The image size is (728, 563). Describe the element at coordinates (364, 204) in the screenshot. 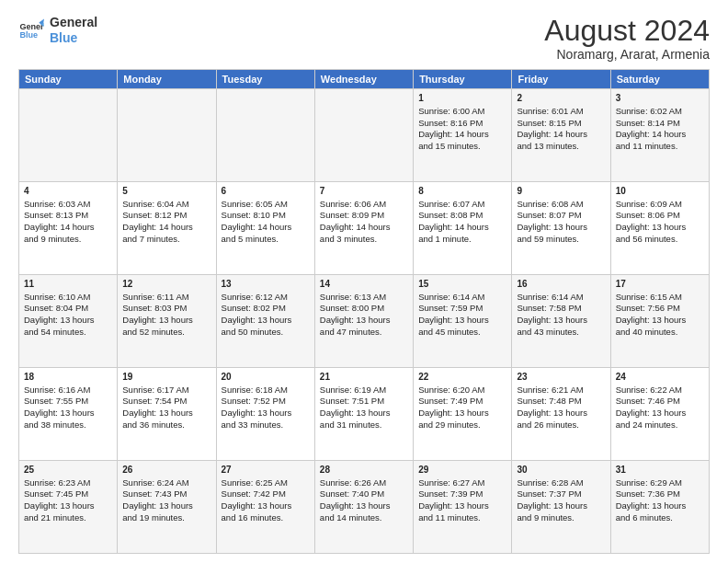

I see `cell-line: Sunrise: 6:06 AM` at that location.